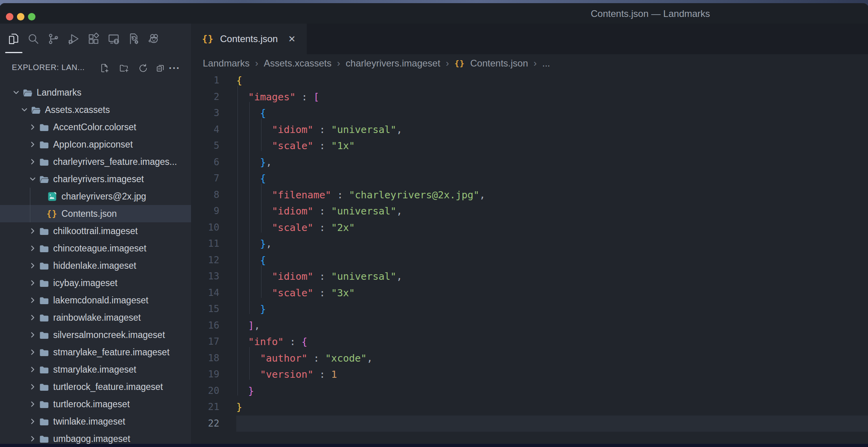  Describe the element at coordinates (529, 130) in the screenshot. I see `code-line-4: 4 "idiom" : "universal",` at that location.